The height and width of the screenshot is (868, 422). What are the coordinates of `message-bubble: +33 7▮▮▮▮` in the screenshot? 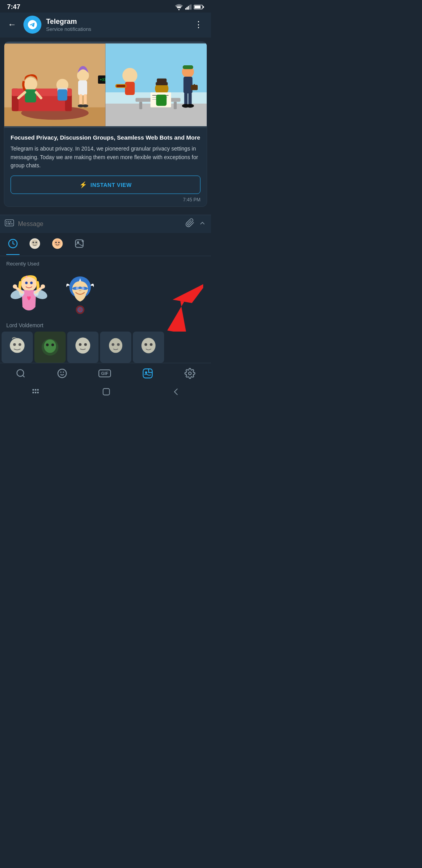 It's located at (106, 124).